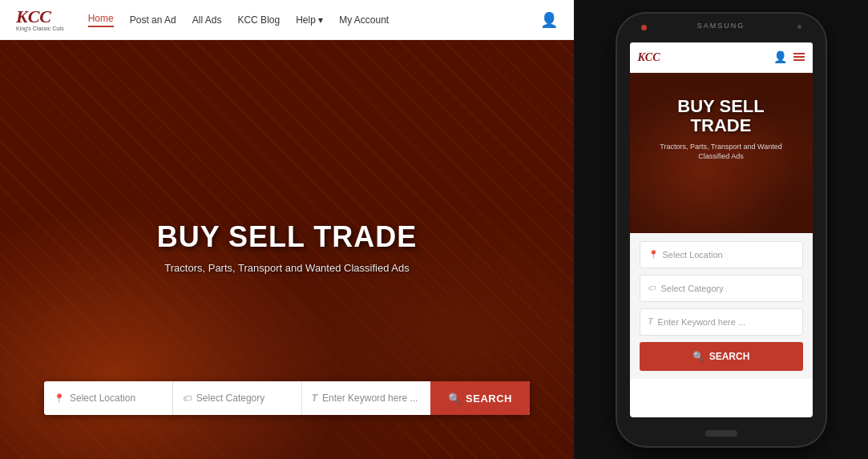 The image size is (868, 459). Describe the element at coordinates (702, 322) in the screenshot. I see `phone-keyword-placeholder: Enter Keyword here ...` at that location.